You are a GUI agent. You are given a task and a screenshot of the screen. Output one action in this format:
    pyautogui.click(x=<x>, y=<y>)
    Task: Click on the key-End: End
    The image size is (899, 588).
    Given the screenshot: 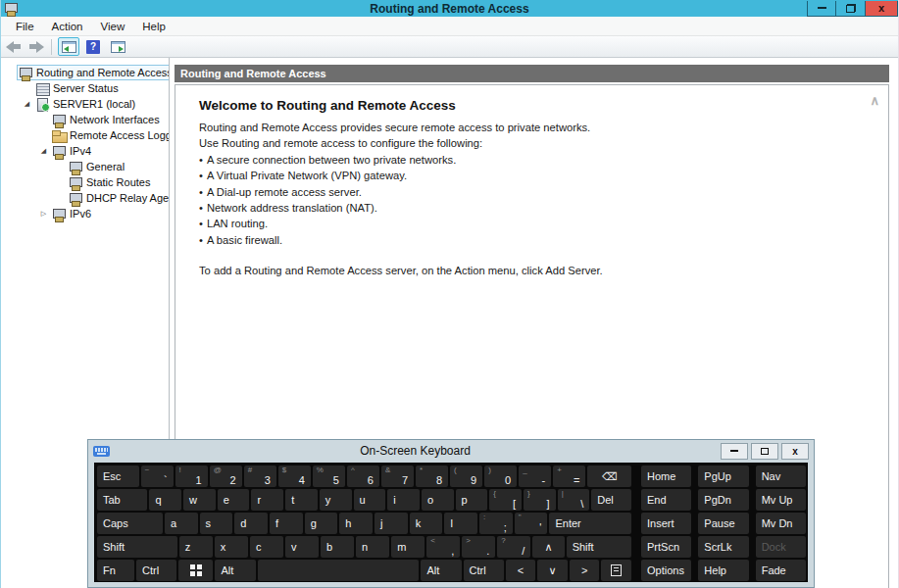 What is the action you would take?
    pyautogui.click(x=667, y=500)
    